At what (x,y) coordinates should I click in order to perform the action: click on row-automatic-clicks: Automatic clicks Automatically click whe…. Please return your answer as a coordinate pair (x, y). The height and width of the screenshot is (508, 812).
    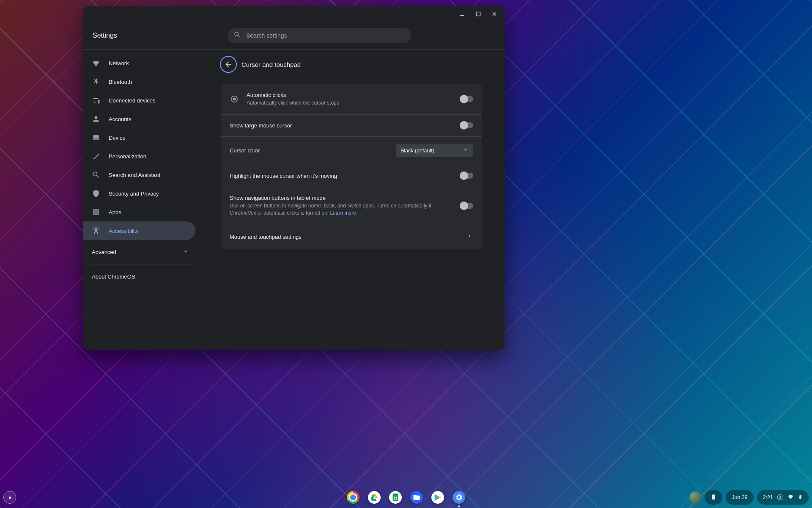
    Looking at the image, I should click on (351, 99).